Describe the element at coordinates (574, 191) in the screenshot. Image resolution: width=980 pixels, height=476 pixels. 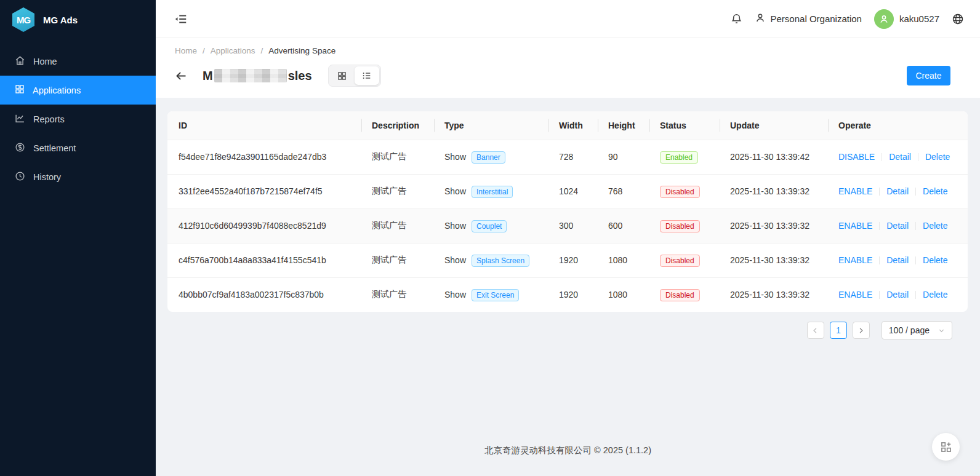
I see `cell-width: 1024` at that location.